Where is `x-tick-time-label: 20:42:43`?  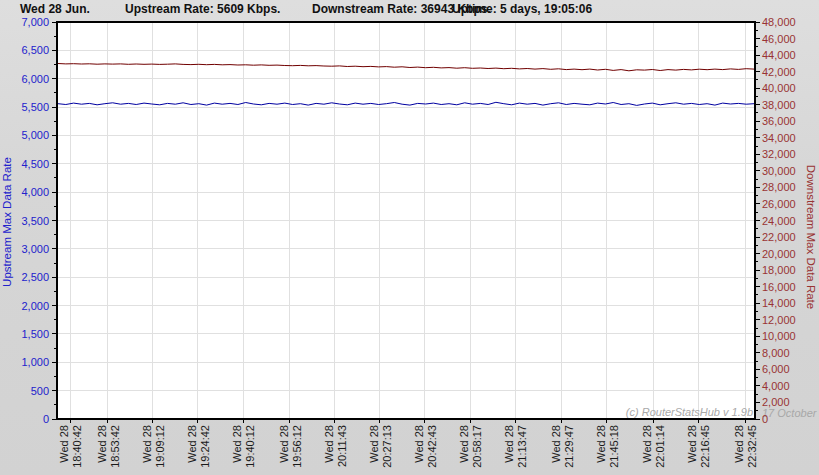 x-tick-time-label: 20:42:43 is located at coordinates (432, 446).